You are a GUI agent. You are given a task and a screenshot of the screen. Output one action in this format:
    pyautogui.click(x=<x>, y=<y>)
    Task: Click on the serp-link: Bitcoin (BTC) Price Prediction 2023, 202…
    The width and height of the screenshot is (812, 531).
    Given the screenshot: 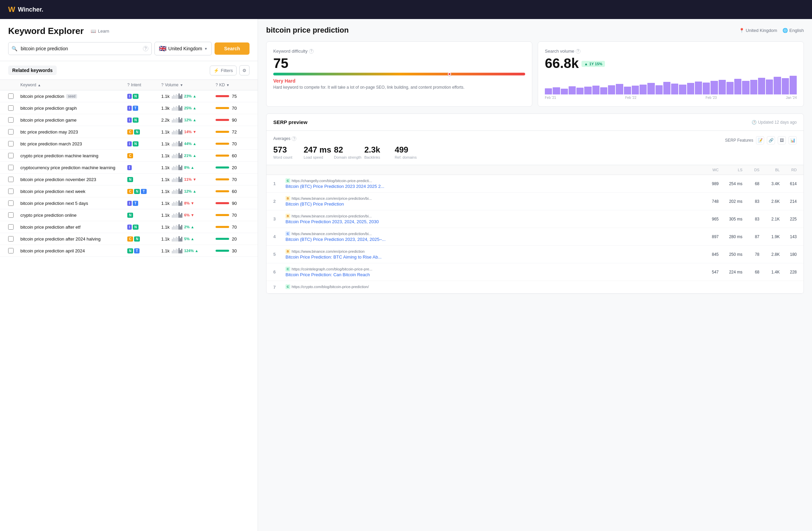 What is the action you would take?
    pyautogui.click(x=492, y=239)
    